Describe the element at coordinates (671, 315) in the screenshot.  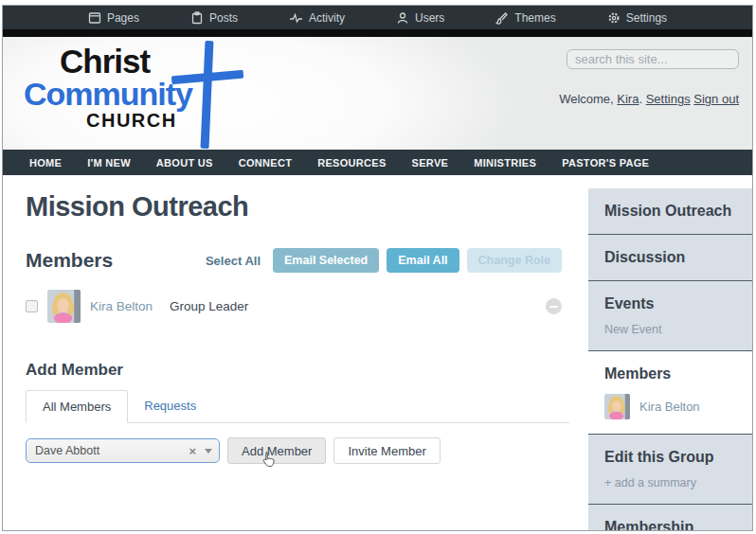
I see `sidebar-item-events: Events New Event` at that location.